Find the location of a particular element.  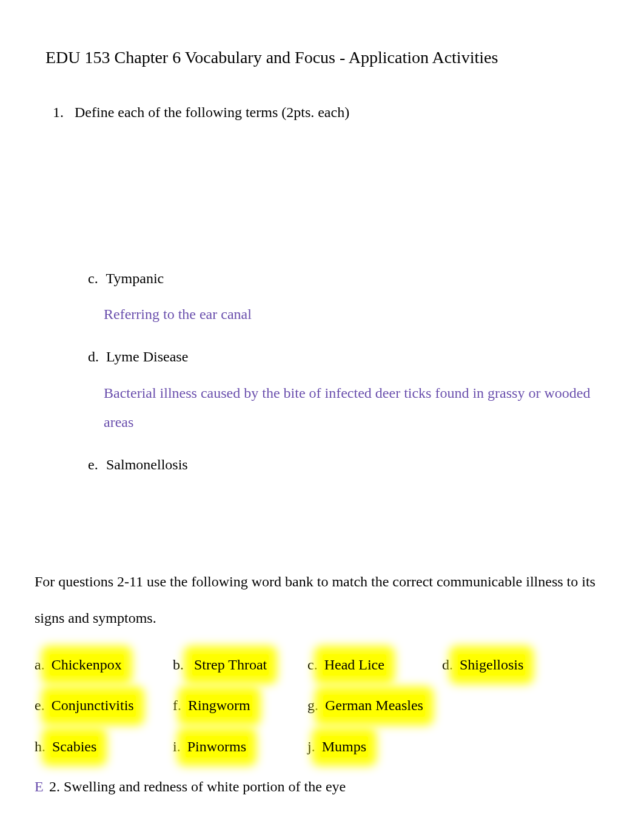

bank-item-a: a. Chickenpox is located at coordinates (104, 665).